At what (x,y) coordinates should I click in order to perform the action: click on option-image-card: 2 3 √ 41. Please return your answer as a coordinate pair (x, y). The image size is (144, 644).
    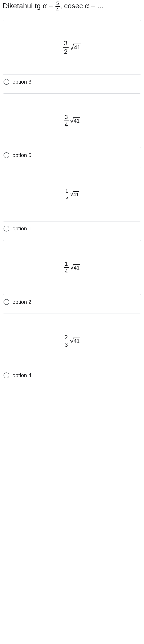
    Looking at the image, I should click on (72, 341).